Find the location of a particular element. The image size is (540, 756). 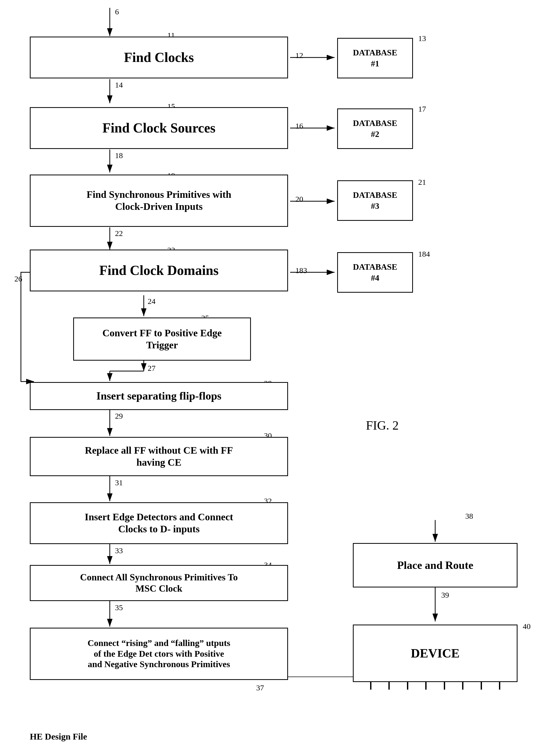

insert-edge-det-box: Insert Edge Detectors and Connect Clocks… is located at coordinates (159, 523).